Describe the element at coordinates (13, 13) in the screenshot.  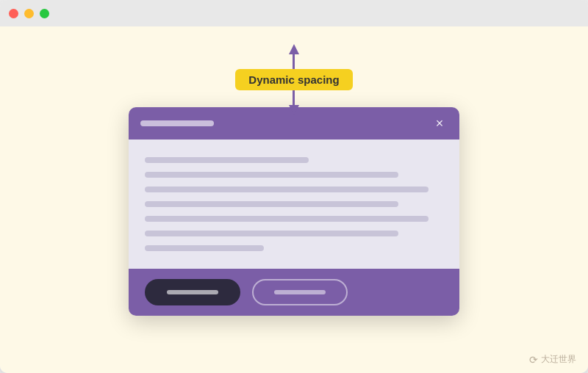
I see `close-traffic-light` at that location.